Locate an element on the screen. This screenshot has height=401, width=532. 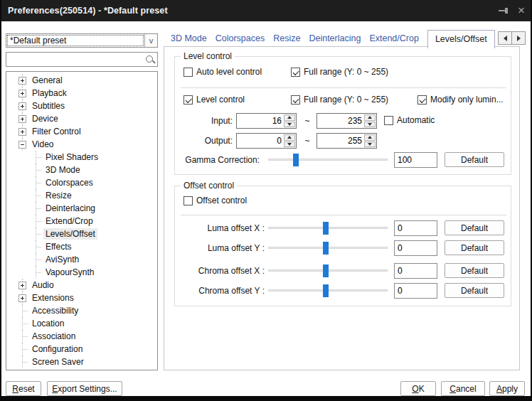
tree-connector is located at coordinates (25, 350).